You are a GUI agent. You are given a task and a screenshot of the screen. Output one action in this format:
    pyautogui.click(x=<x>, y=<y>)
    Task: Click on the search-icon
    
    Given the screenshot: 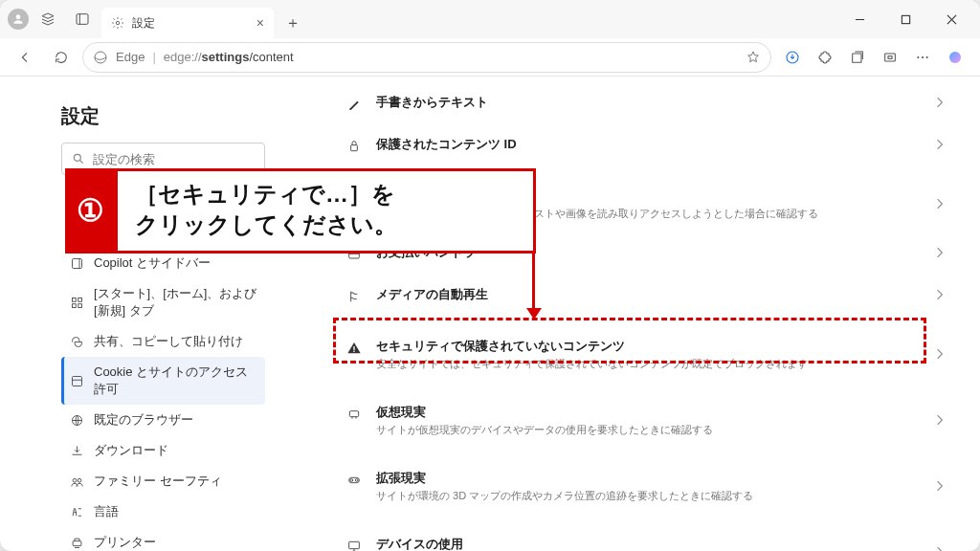 What is the action you would take?
    pyautogui.click(x=78, y=159)
    